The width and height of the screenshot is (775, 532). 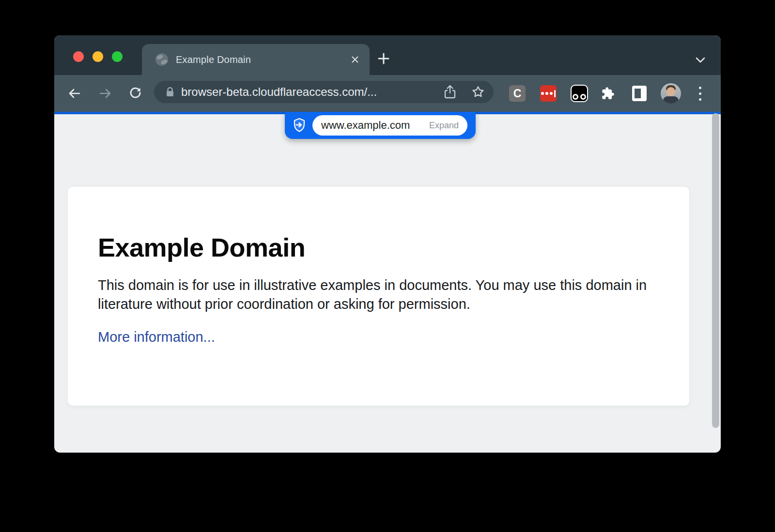 I want to click on tab-example-domain: Example Domain, so click(x=256, y=60).